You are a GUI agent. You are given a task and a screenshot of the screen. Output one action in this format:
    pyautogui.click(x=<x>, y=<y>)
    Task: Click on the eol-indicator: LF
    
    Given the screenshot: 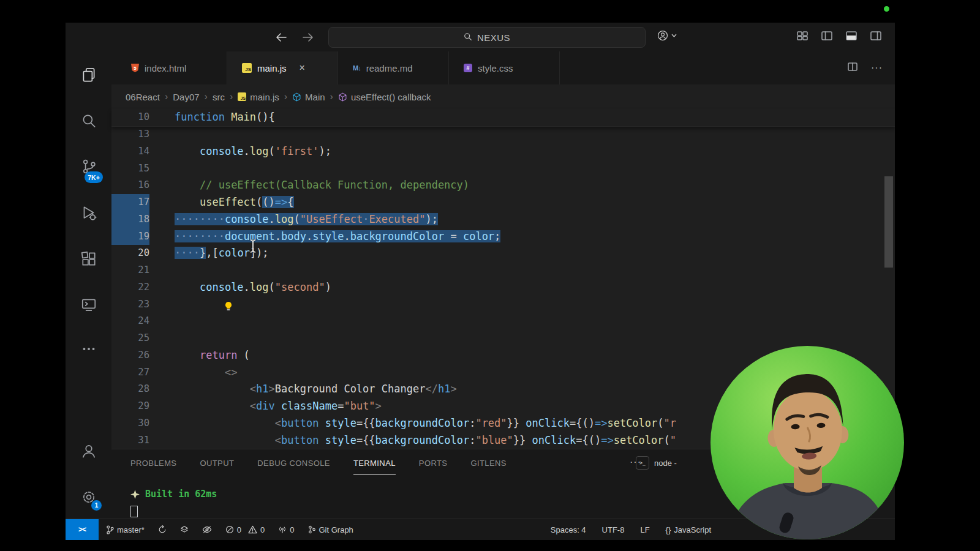 What is the action you would take?
    pyautogui.click(x=644, y=530)
    